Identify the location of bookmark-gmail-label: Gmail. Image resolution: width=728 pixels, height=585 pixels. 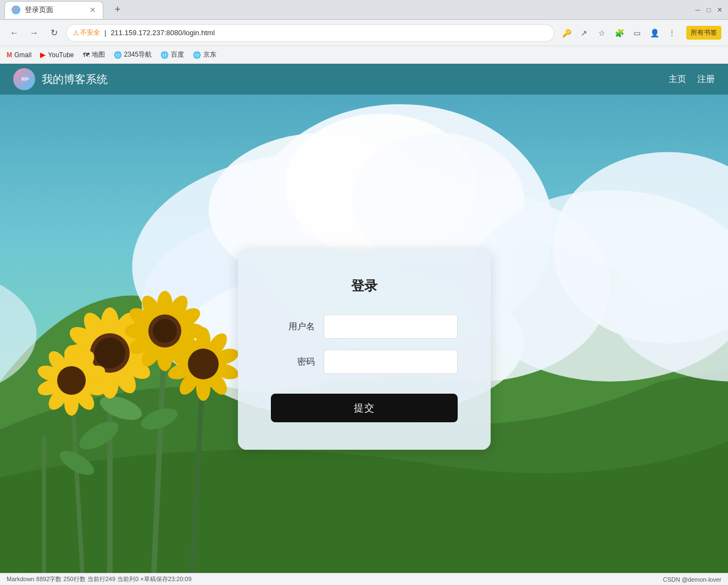
(23, 55).